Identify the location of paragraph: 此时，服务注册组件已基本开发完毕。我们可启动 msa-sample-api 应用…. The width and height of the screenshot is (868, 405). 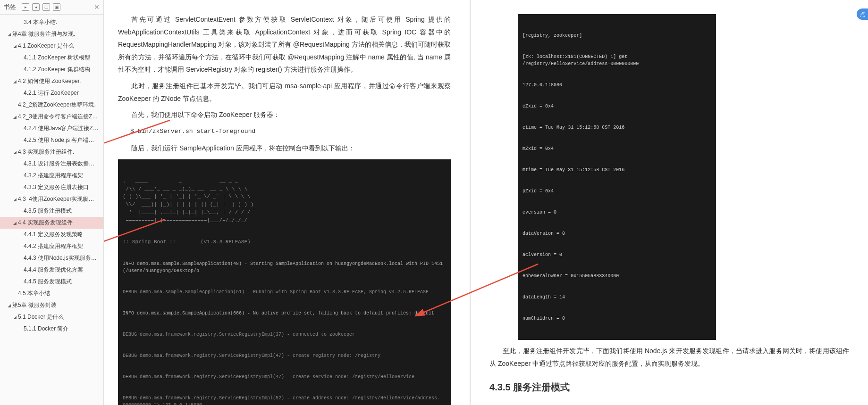
(284, 92).